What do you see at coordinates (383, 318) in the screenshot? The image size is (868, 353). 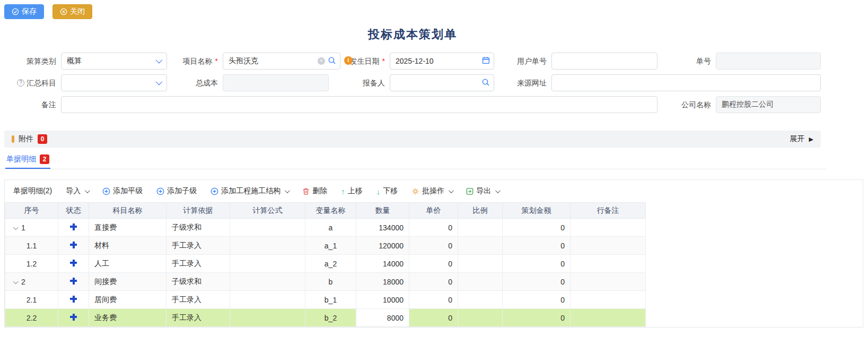 I see `cell-qty: 8000` at bounding box center [383, 318].